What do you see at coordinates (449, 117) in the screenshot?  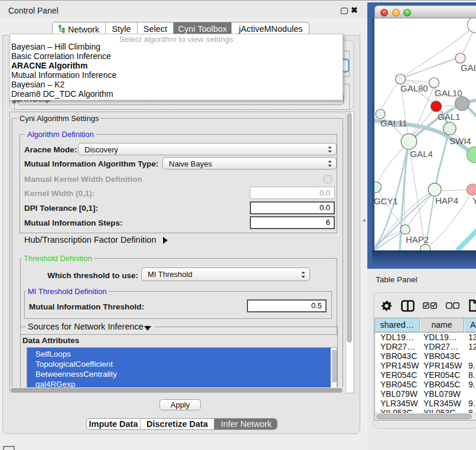 I see `svg-text: GAL1` at bounding box center [449, 117].